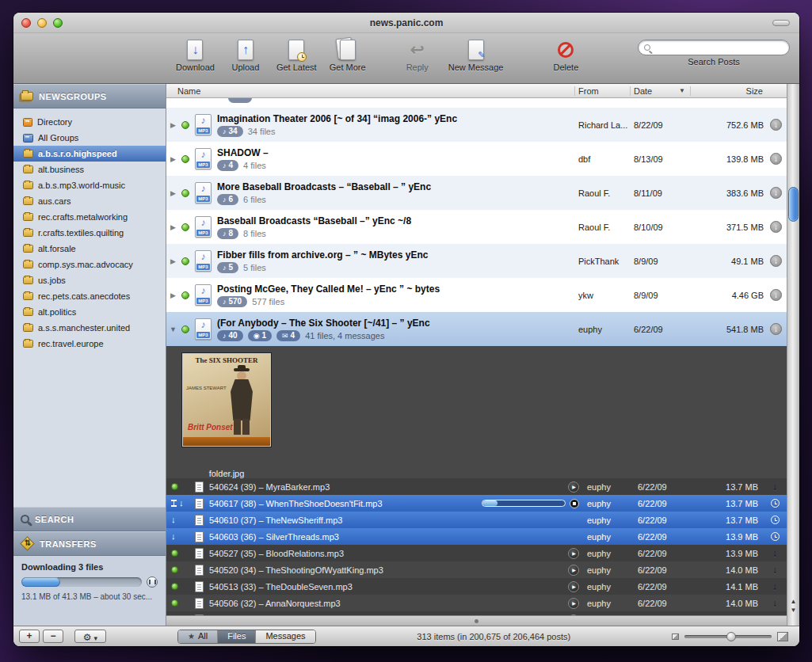  What do you see at coordinates (90, 344) in the screenshot?
I see `sidebar-item: rec.travel.europe` at bounding box center [90, 344].